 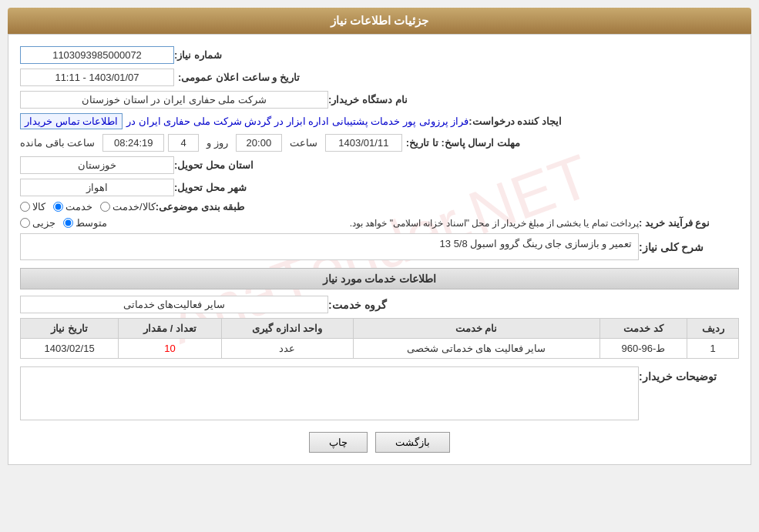 I want to click on purchase-jozi-label: جزیی, so click(x=44, y=223).